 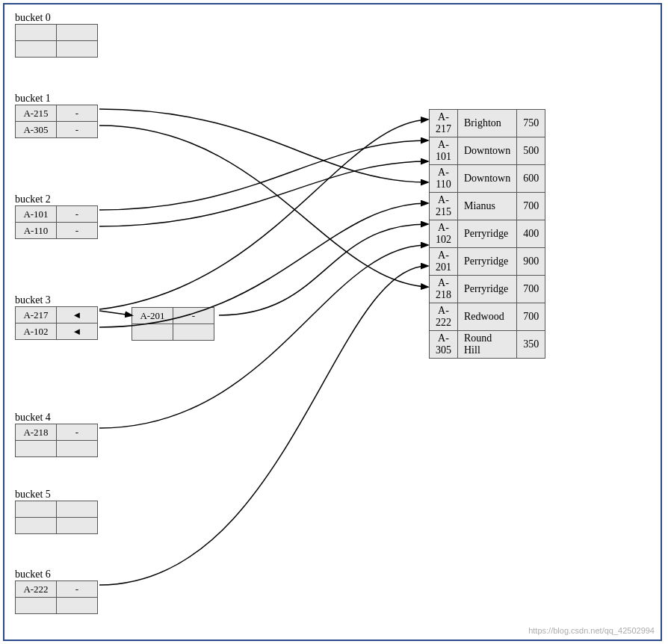 I want to click on branch-6: Perryridge, so click(x=487, y=261).